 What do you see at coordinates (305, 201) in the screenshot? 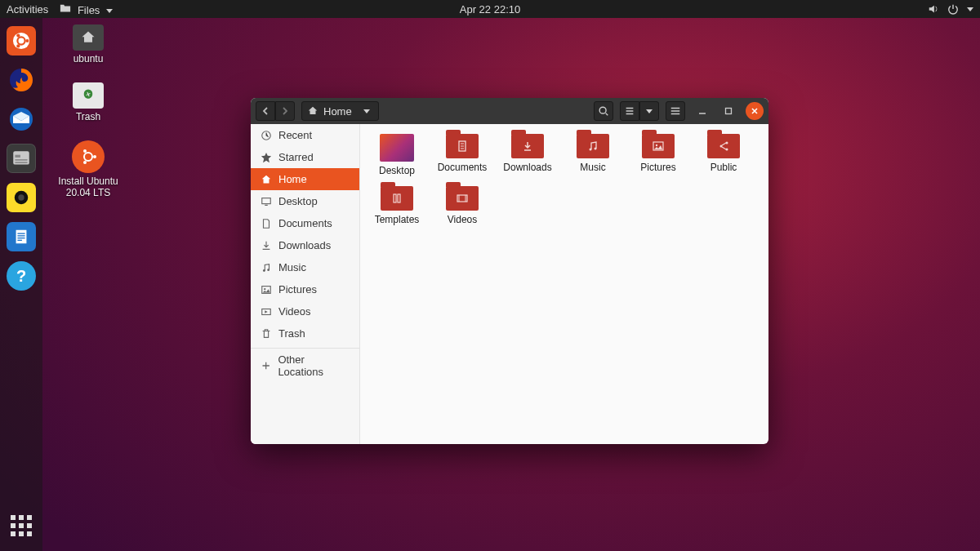
I see `sidebar-item-desktop: Desktop` at bounding box center [305, 201].